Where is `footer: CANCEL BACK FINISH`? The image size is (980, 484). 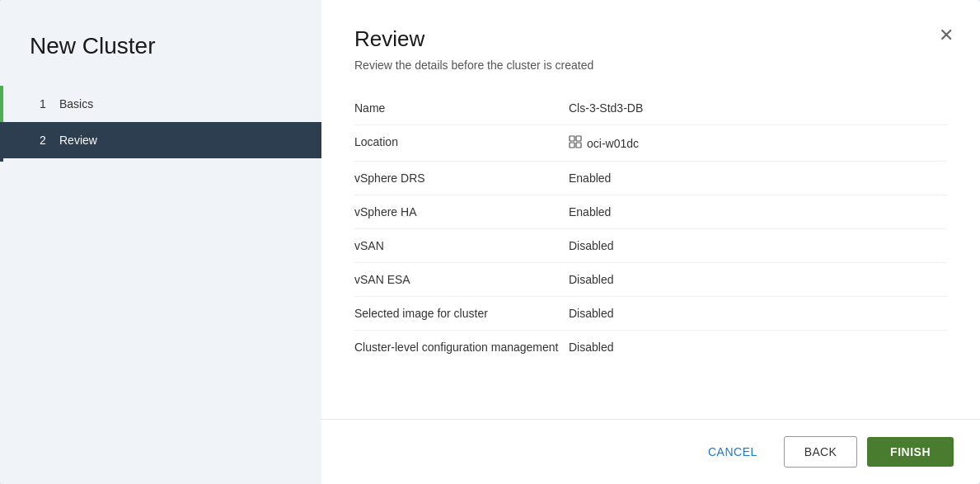
footer: CANCEL BACK FINISH is located at coordinates (651, 452).